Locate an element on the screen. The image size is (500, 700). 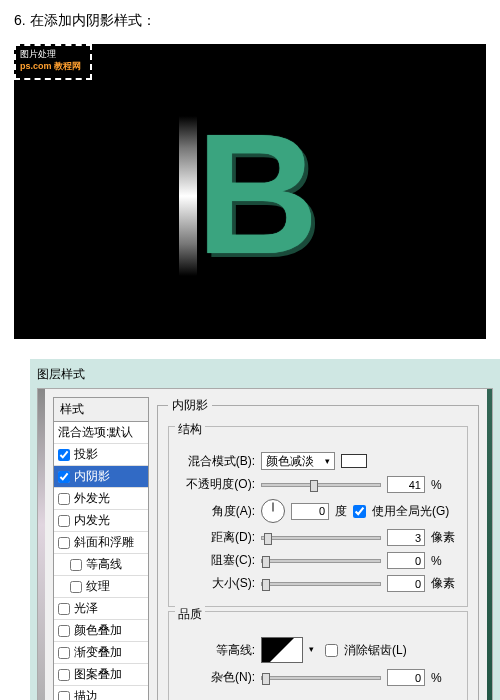
style-label: 描边 is located at coordinates (86, 694).